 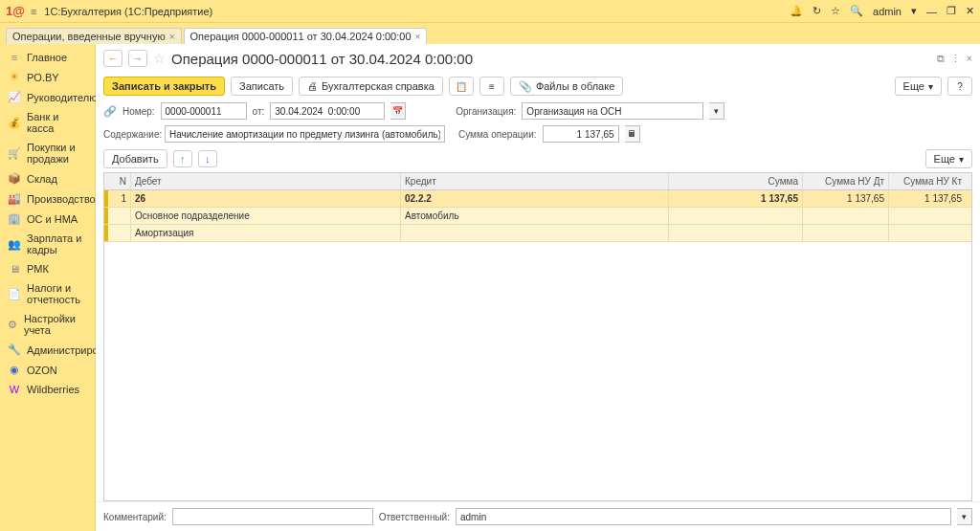 I want to click on col-sum: Сумма, so click(x=736, y=182).